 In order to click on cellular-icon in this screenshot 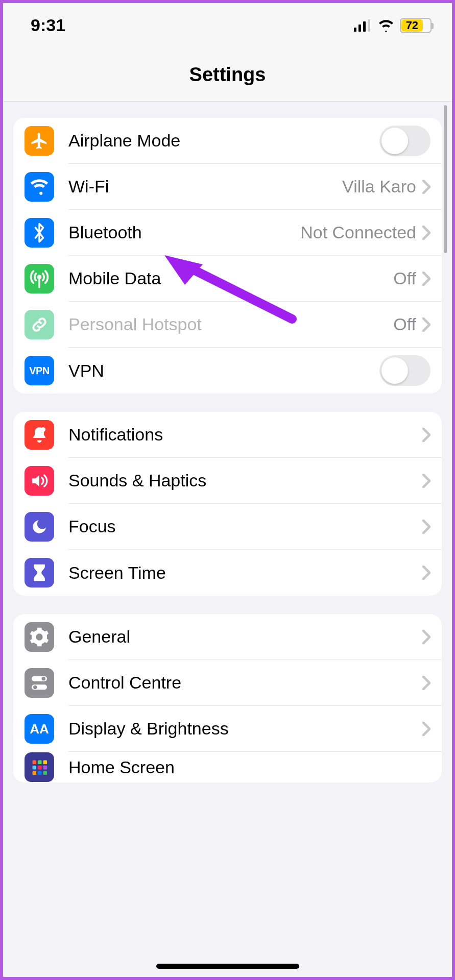, I will do `click(363, 26)`.